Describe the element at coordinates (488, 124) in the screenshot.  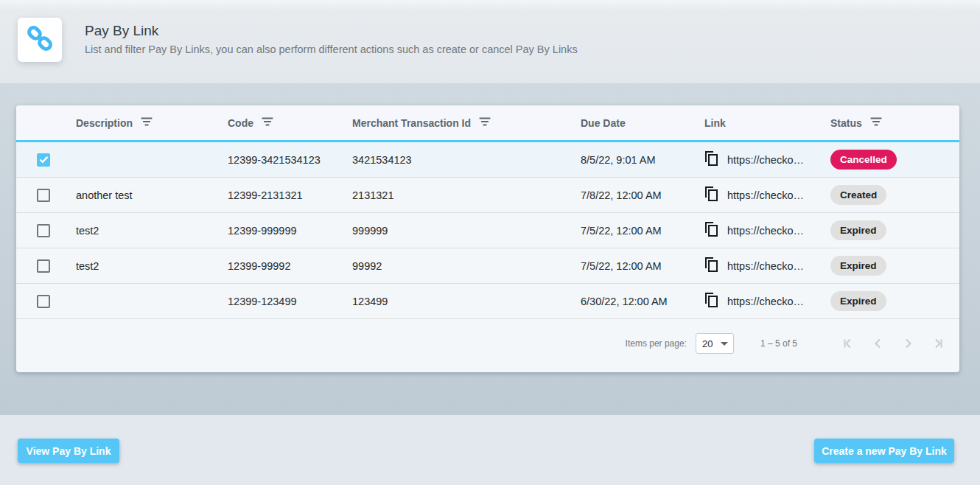
I see `table-header-row: Description Code Merchant Transaction Id` at that location.